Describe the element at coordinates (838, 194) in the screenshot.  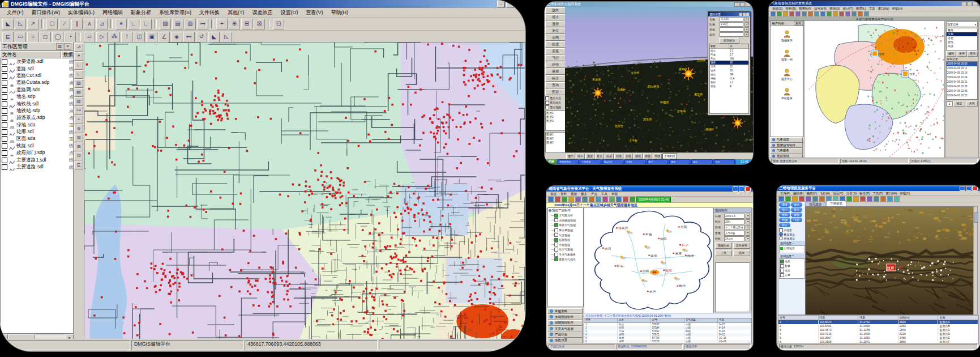
I see `menu-item-4: 场景(C)` at that location.